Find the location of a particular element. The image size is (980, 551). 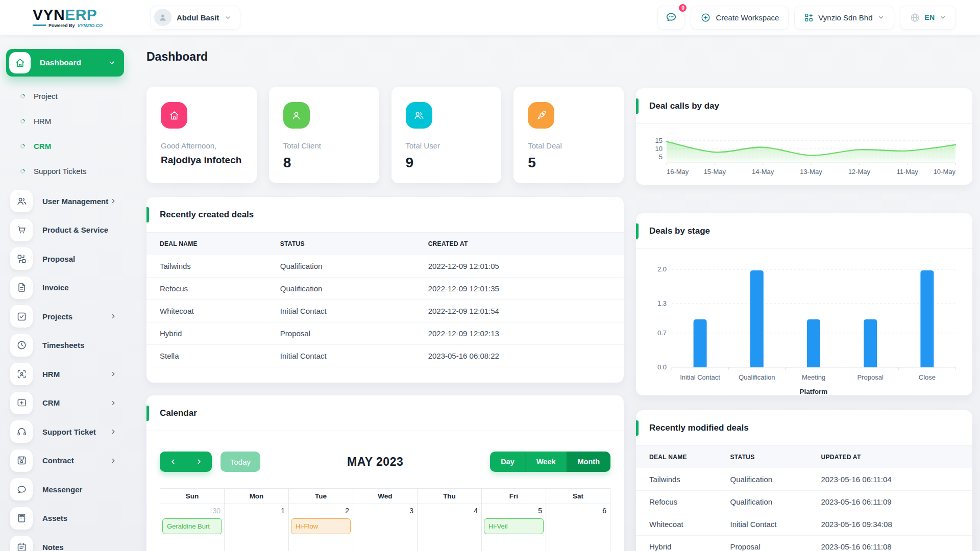

messages-badge: 0 is located at coordinates (683, 8).